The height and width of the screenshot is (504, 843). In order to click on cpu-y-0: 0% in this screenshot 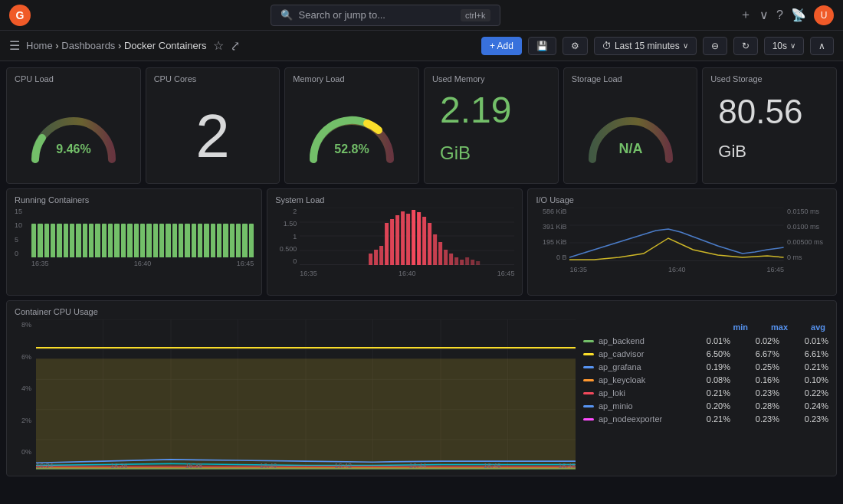, I will do `click(23, 452)`.